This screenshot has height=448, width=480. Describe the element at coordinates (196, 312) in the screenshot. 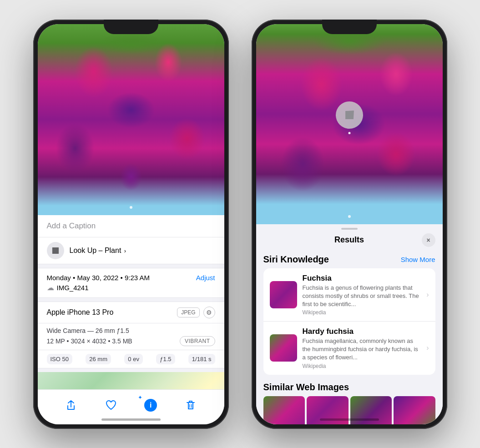

I see `device-badges: JPEG ⚙` at that location.